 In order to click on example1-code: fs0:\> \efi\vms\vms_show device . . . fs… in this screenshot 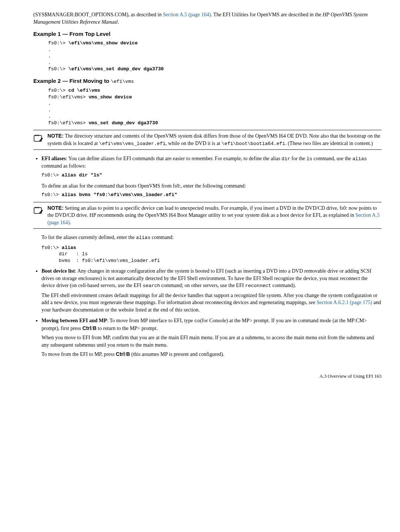, I will do `click(215, 56)`.